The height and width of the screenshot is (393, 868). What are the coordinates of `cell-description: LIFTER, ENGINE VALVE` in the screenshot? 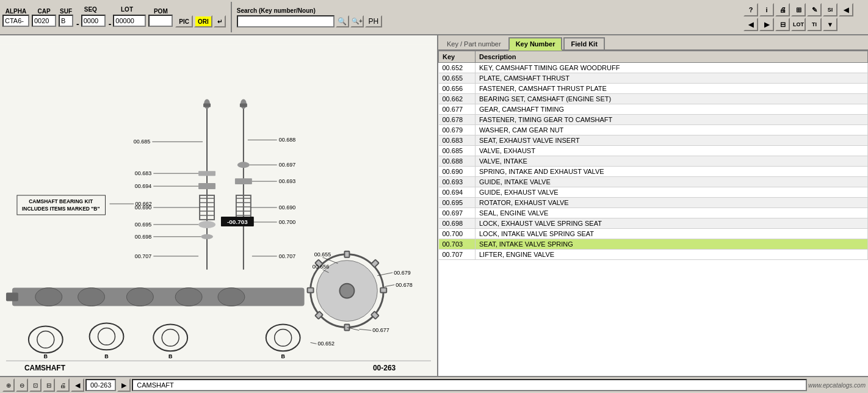 It's located at (671, 255).